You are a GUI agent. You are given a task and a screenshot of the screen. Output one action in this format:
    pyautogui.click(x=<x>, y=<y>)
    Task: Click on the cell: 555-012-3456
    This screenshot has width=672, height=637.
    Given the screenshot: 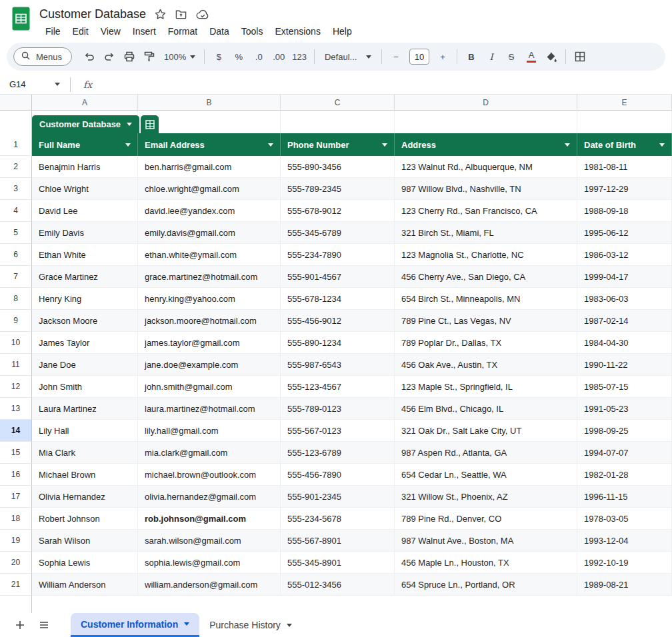 What is the action you would take?
    pyautogui.click(x=337, y=585)
    